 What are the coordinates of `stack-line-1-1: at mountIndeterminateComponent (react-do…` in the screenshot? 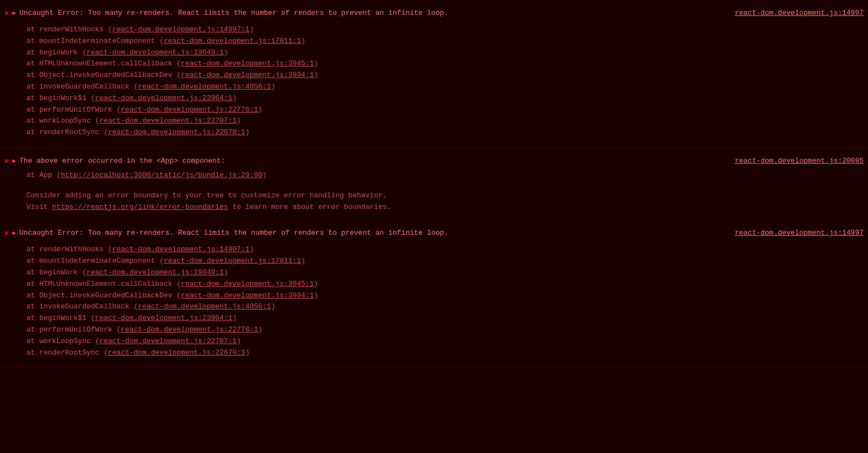 It's located at (445, 42).